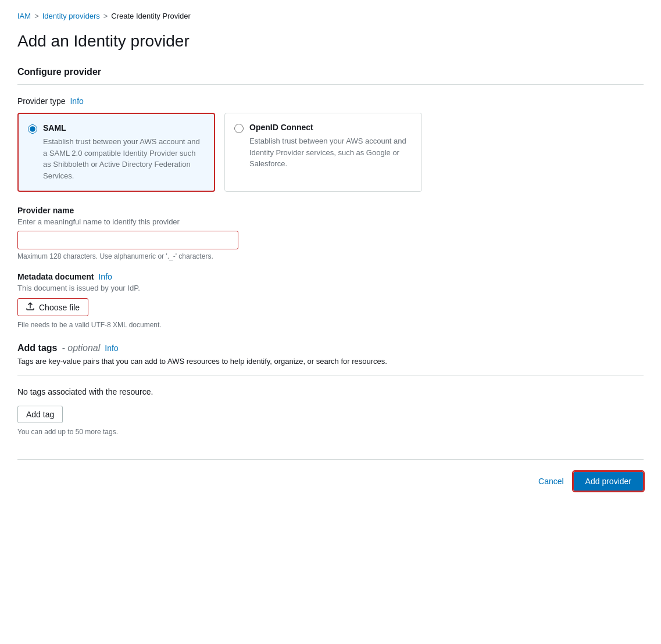 This screenshot has height=644, width=661. What do you see at coordinates (40, 414) in the screenshot?
I see `add-tag-button: Add tag` at bounding box center [40, 414].